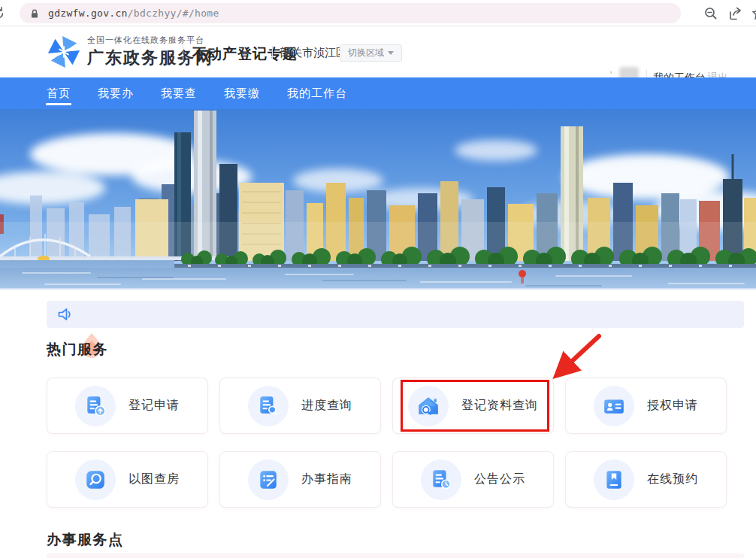  I want to click on switch-region-button: 切换区域, so click(371, 53).